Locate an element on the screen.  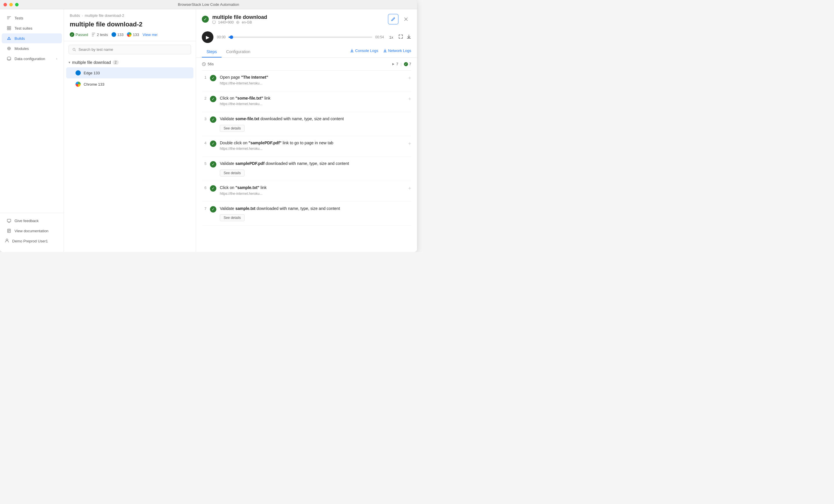
close-button is located at coordinates (406, 19).